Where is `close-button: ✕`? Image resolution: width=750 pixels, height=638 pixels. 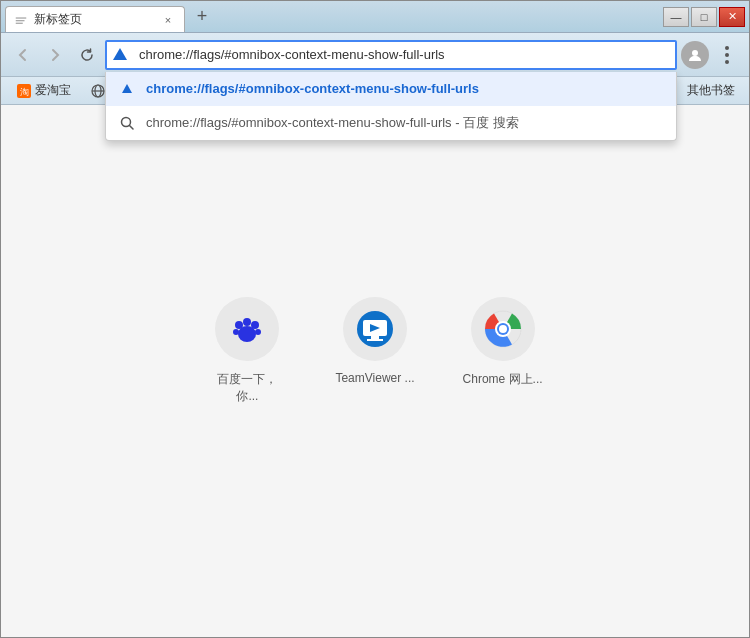 close-button: ✕ is located at coordinates (732, 17).